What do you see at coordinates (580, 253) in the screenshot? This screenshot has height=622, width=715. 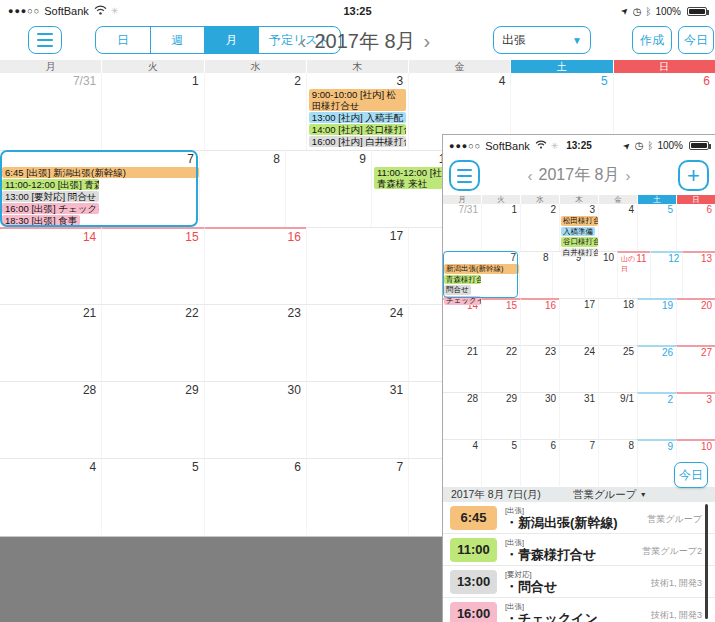 I see `event-chip: 白井様打合` at bounding box center [580, 253].